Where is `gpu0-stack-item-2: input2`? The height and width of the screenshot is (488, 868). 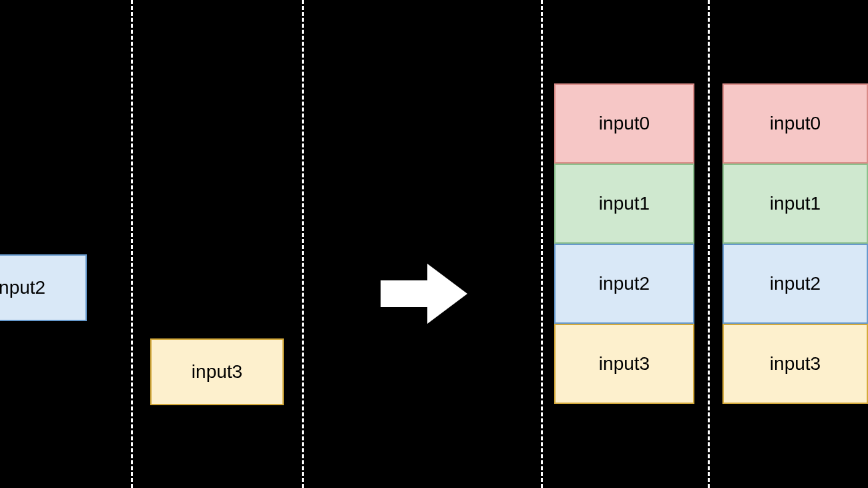
gpu0-stack-item-2: input2 is located at coordinates (624, 284).